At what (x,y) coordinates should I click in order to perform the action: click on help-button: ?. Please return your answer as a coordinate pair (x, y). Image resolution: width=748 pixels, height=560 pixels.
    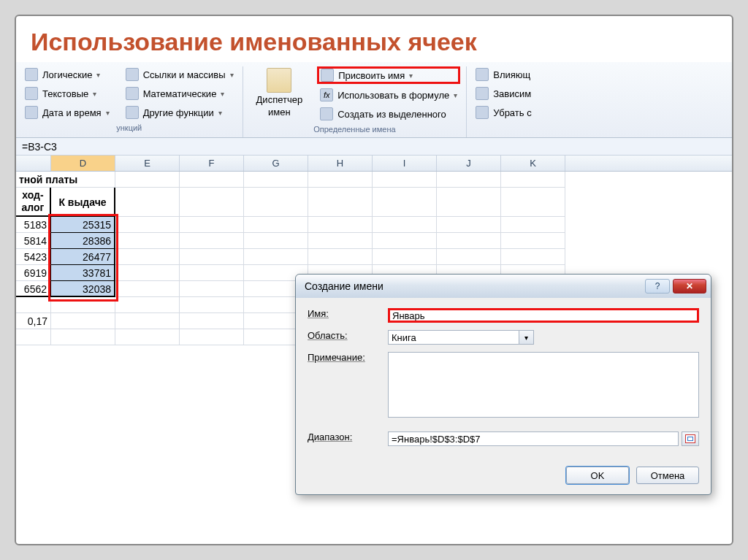
    Looking at the image, I should click on (657, 286).